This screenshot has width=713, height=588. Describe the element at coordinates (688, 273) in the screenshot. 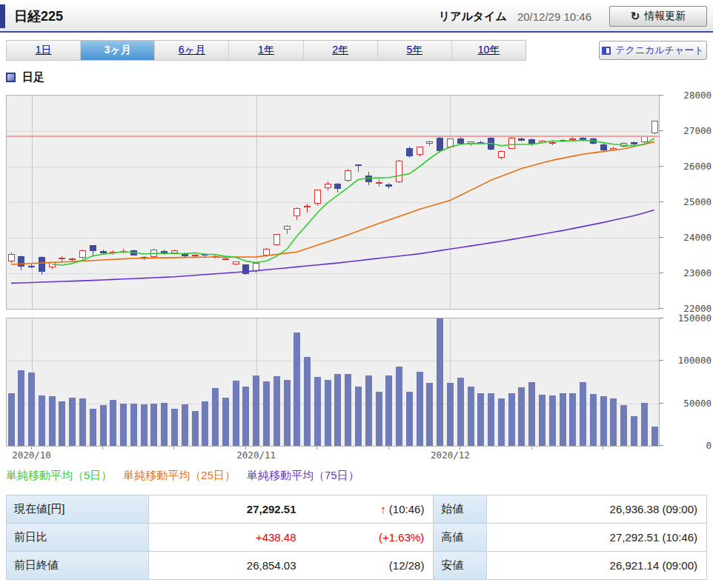

I see `price-axis-label: 23000` at that location.